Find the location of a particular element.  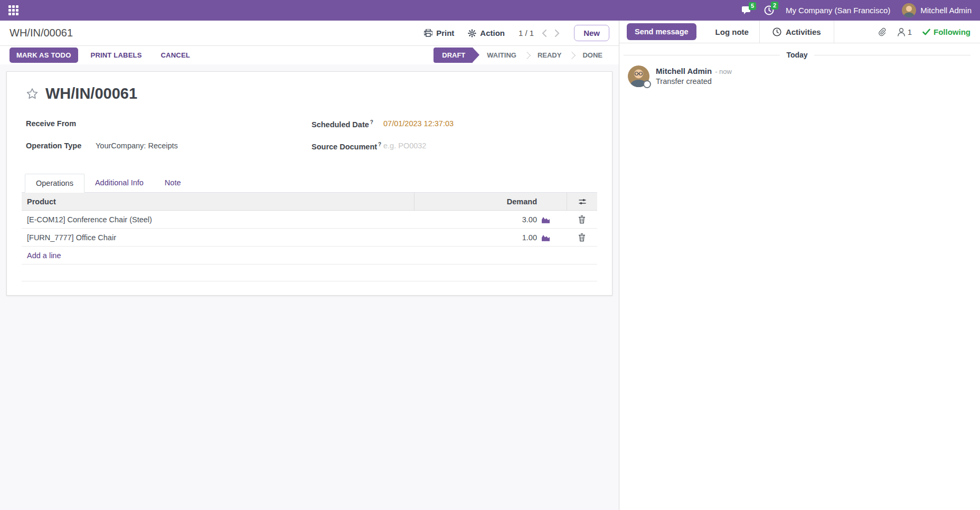

print-labels-button: PRINT LABELS is located at coordinates (116, 55).